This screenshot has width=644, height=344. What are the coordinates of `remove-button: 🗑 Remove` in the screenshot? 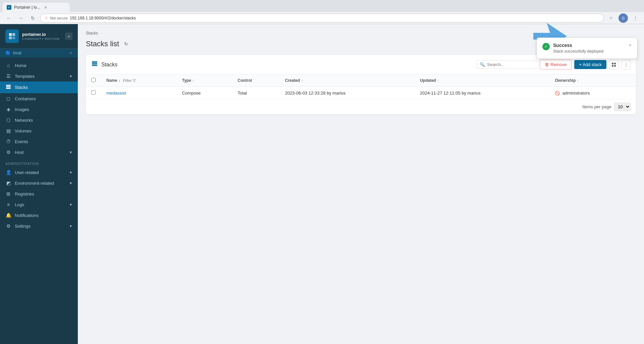 It's located at (555, 64).